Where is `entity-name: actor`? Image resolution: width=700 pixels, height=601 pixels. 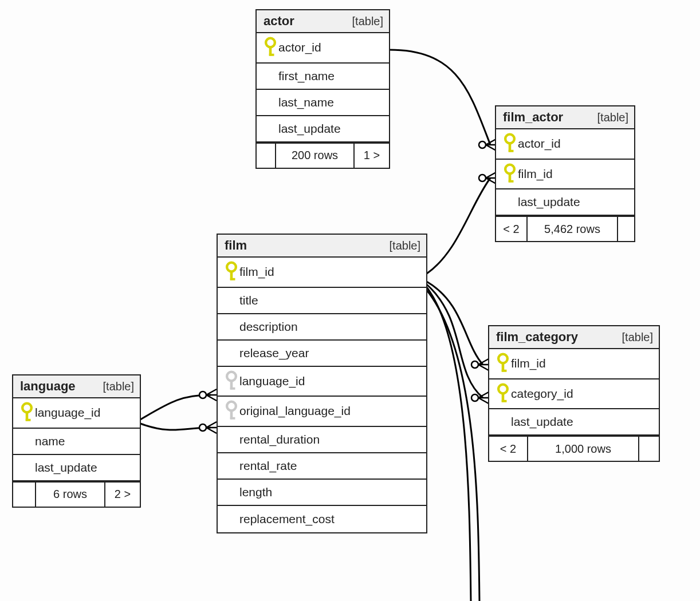
entity-name: actor is located at coordinates (279, 21).